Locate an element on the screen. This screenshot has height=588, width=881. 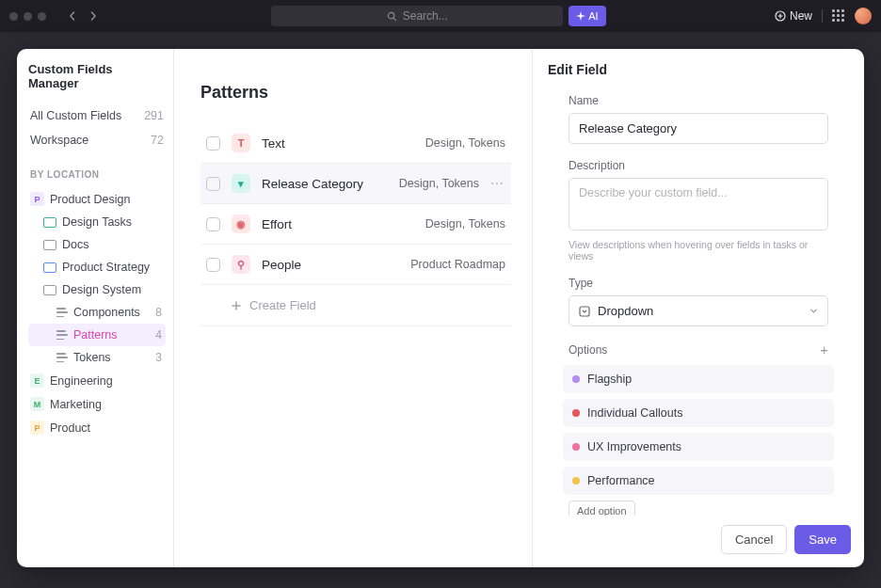
sidebar-summary-row: All Custom Fields291 is located at coordinates (97, 116).